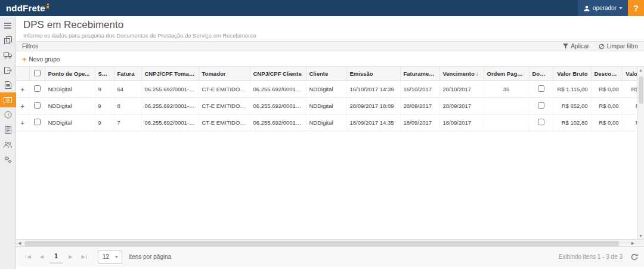  I want to click on money-icon, so click(8, 100).